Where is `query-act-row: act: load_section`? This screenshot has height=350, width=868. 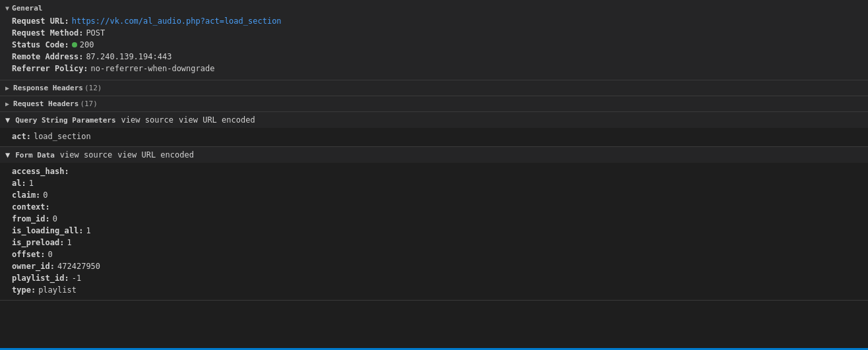 query-act-row: act: load_section is located at coordinates (437, 136).